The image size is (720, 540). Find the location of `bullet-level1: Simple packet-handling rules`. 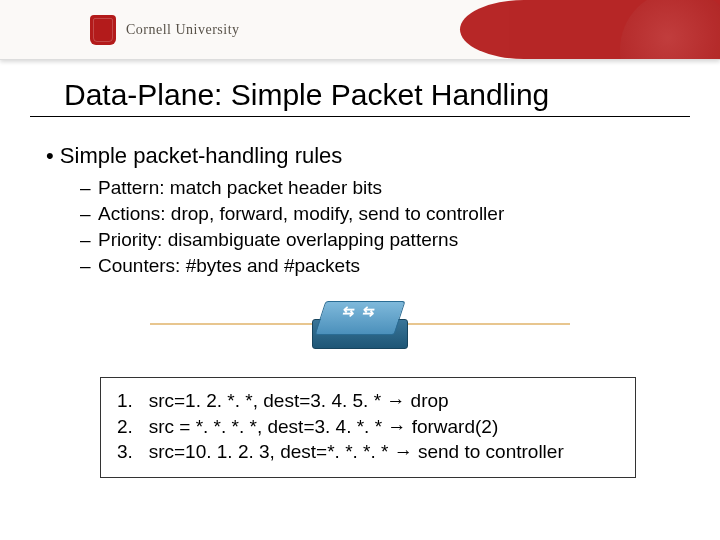

bullet-level1: Simple packet-handling rules is located at coordinates (363, 156).